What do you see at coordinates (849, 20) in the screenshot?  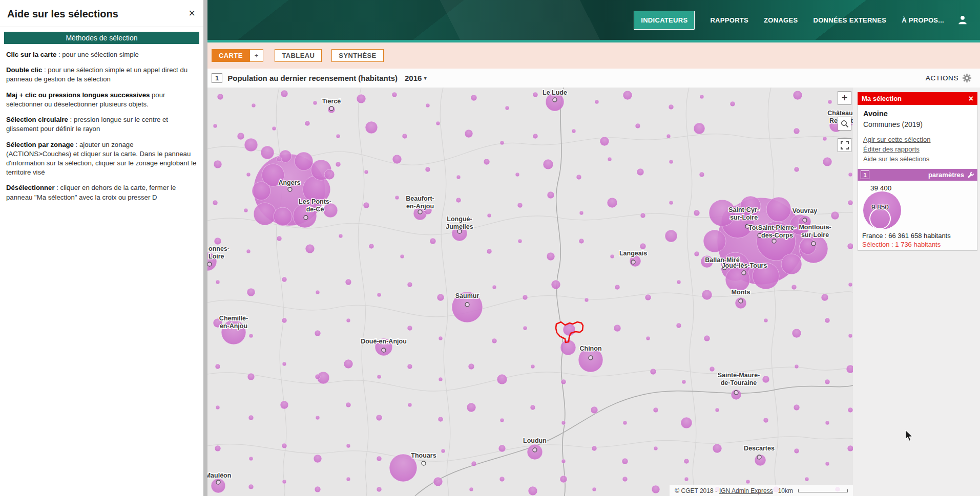 I see `nav-item-donn-es-externes: DONNÉES EXTERNES` at bounding box center [849, 20].